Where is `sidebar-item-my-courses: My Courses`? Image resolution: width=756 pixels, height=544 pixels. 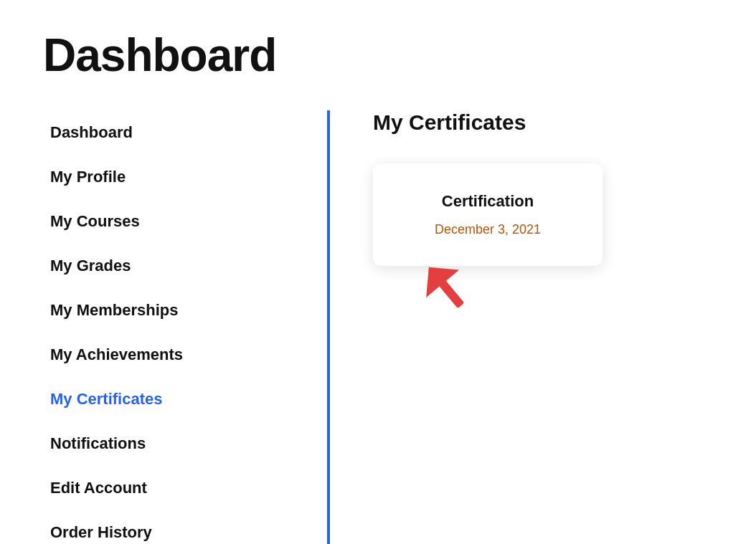
sidebar-item-my-courses: My Courses is located at coordinates (186, 221).